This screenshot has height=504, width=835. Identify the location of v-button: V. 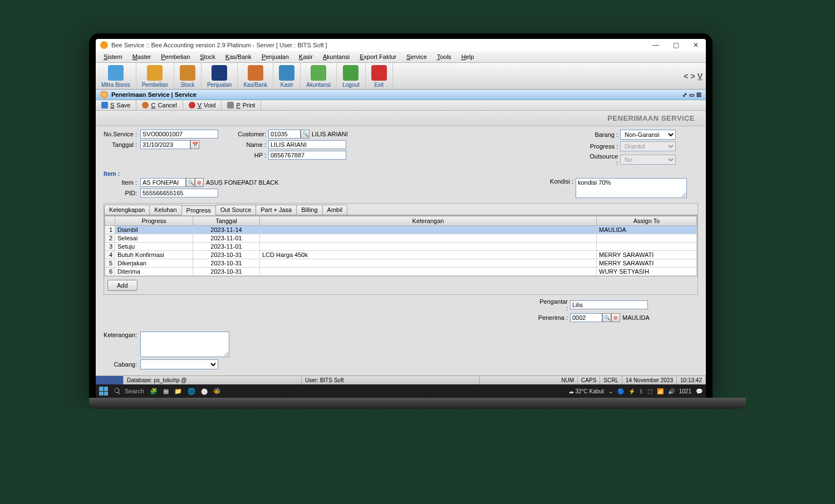
(700, 76).